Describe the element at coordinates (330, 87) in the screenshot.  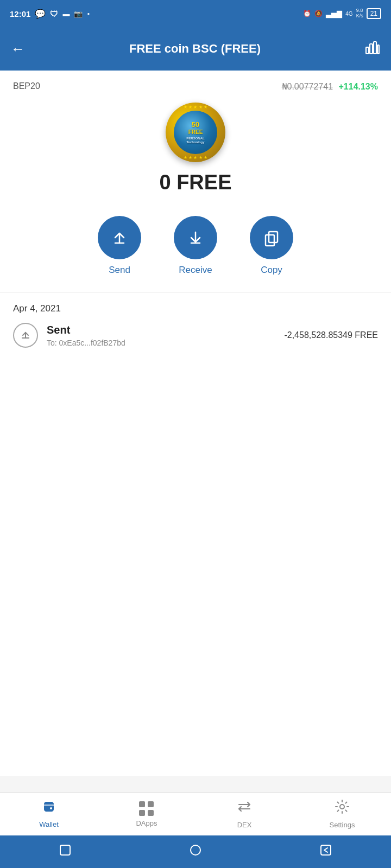
I see `coin-price-area: ₦0.00772741 +114.13%` at that location.